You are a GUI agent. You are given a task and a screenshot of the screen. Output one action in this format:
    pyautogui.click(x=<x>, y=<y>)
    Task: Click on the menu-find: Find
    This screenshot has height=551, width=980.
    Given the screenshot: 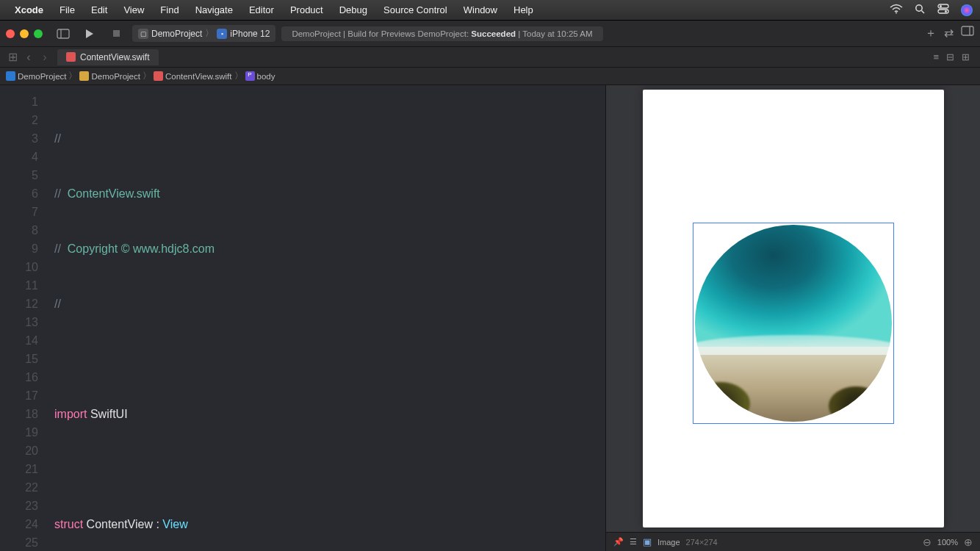 What is the action you would take?
    pyautogui.click(x=169, y=10)
    